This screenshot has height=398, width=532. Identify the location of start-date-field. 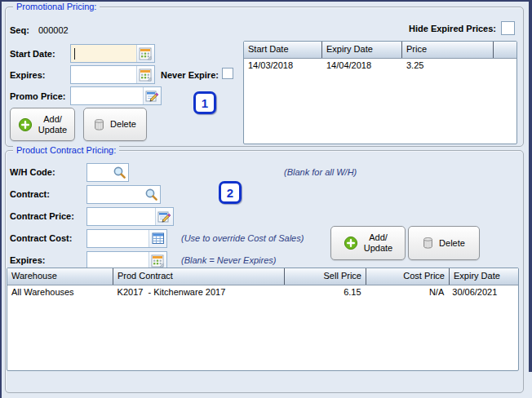
(113, 54).